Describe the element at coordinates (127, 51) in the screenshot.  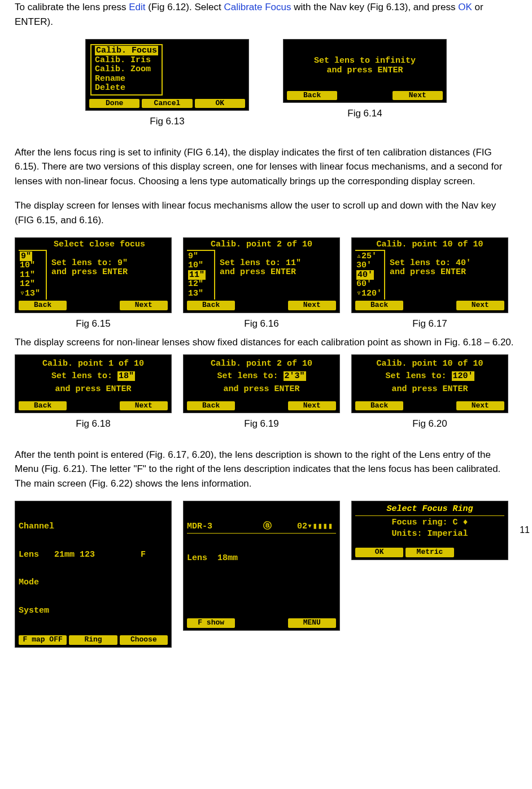
I see `menu-item-selected: Calib. Focus` at that location.